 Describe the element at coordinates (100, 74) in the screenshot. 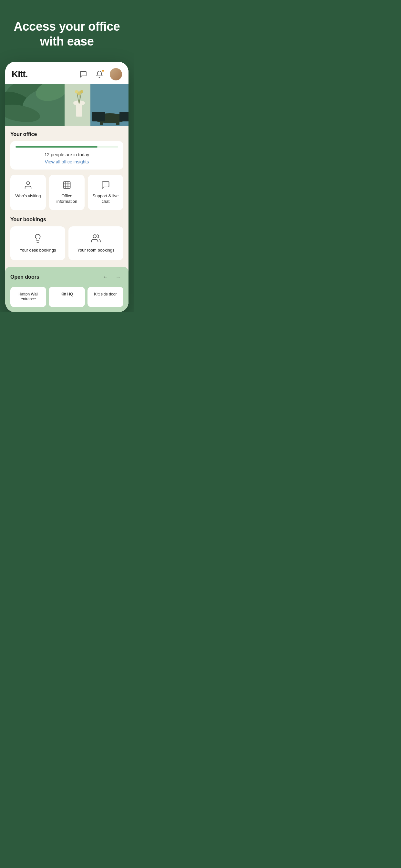

I see `header-icons` at that location.